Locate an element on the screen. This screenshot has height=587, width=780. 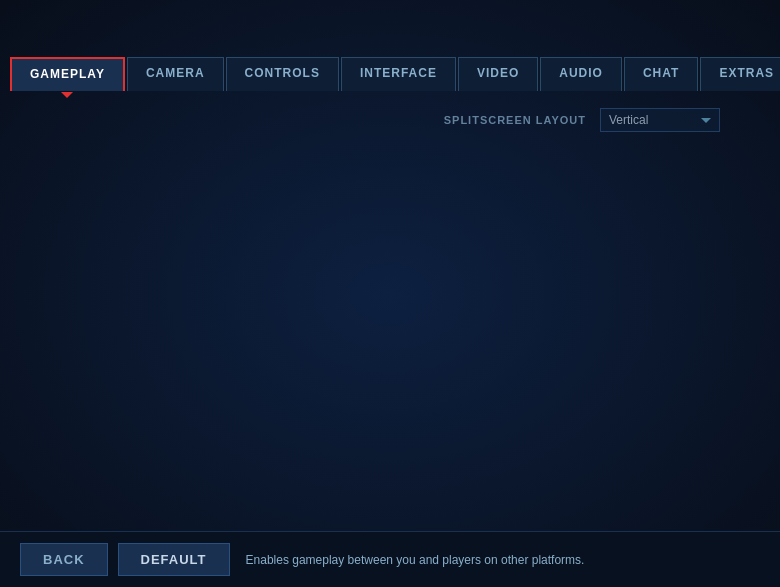
tab-controls: CONTROLS is located at coordinates (282, 74).